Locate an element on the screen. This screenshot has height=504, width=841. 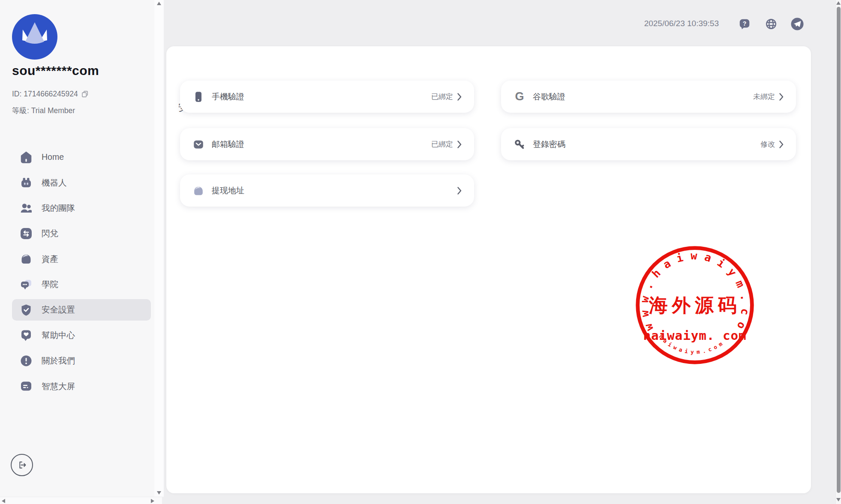
card-status: 修改 is located at coordinates (768, 144).